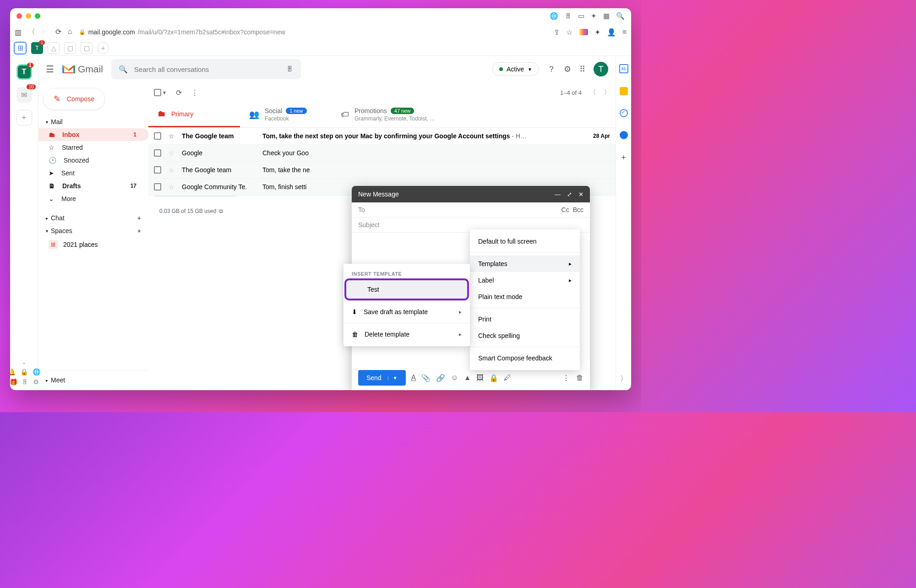 The width and height of the screenshot is (916, 588). Describe the element at coordinates (93, 160) in the screenshot. I see `sidebar-item-snoozed: 🕑Snoozed` at that location.